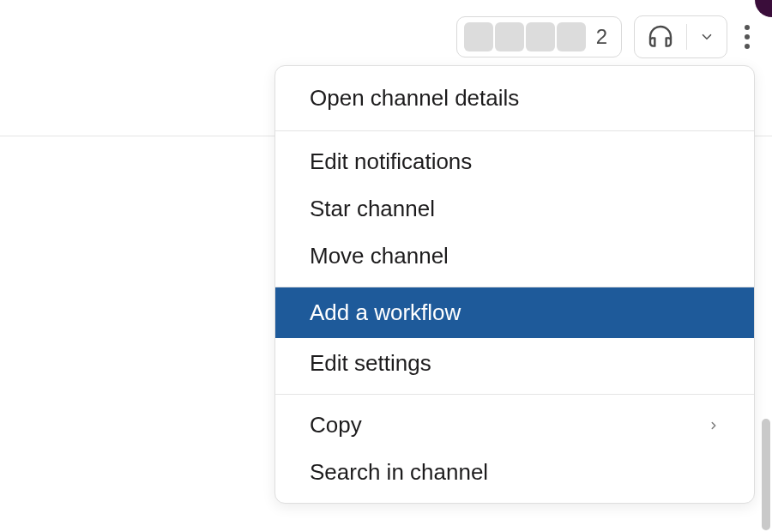  I want to click on menu-item-label: Open channel details, so click(414, 98).